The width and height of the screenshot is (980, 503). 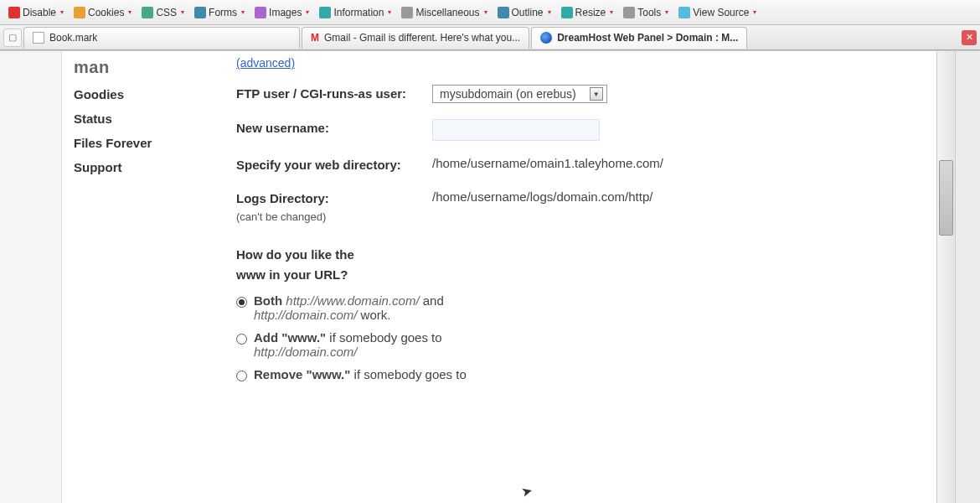 What do you see at coordinates (219, 13) in the screenshot?
I see `toolbar-forms: Forms▾` at bounding box center [219, 13].